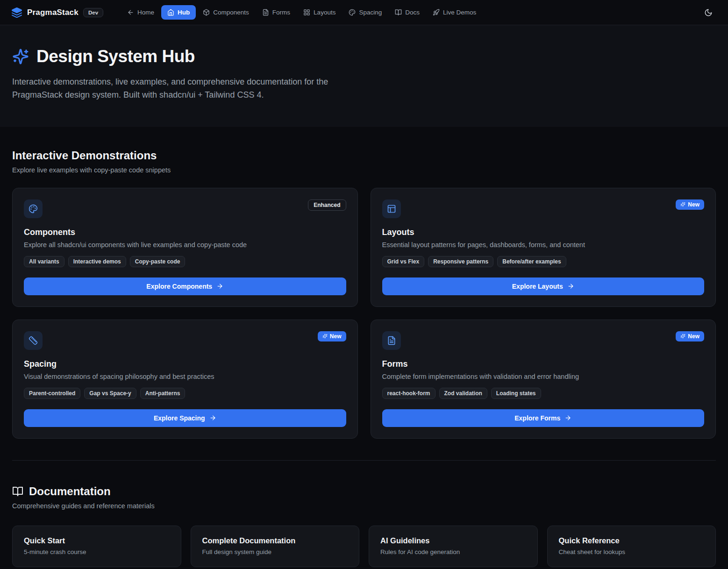 This screenshot has height=569, width=728. What do you see at coordinates (163, 393) in the screenshot?
I see `tag: Anti-patterns` at bounding box center [163, 393].